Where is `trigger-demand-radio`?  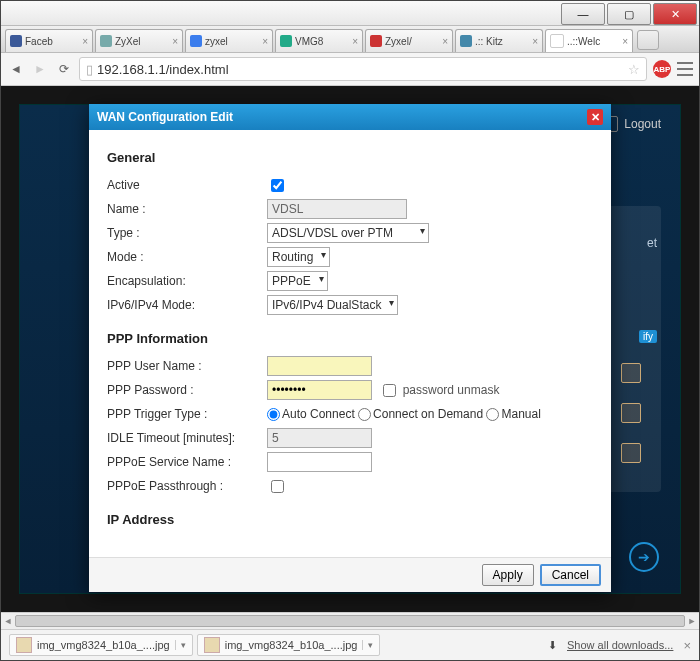
trigger-demand-radio is located at coordinates (364, 414).